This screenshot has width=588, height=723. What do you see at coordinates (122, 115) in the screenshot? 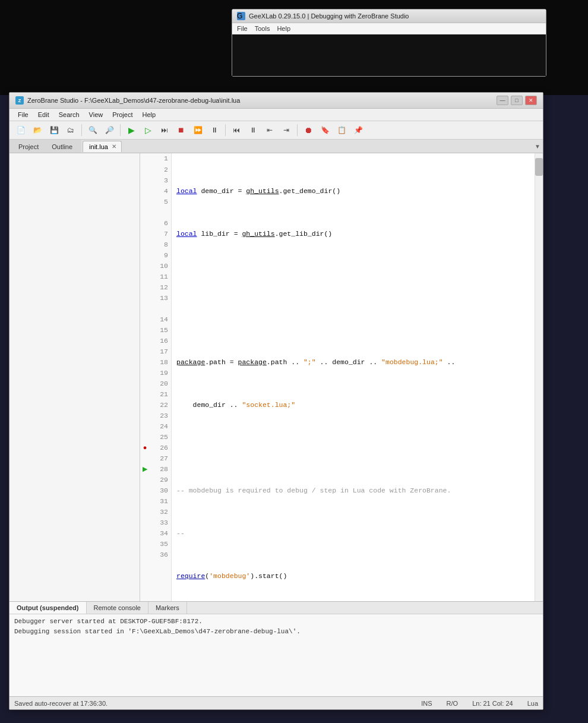
I see `menu-project: Project` at bounding box center [122, 115].